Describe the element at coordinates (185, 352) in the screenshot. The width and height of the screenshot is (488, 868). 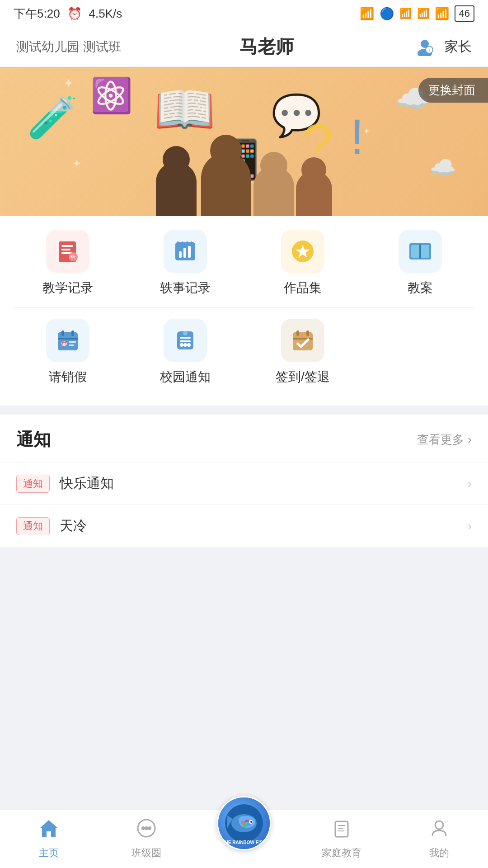
I see `shortcut-campus-notice: 校园通知` at that location.